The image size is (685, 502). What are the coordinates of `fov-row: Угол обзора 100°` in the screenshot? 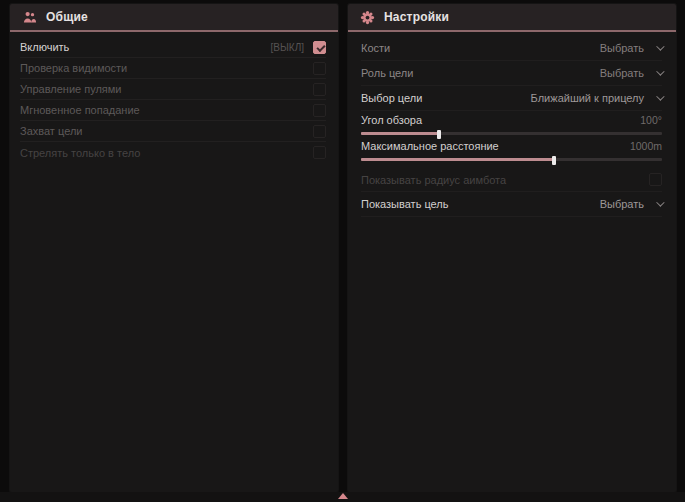 It's located at (512, 124).